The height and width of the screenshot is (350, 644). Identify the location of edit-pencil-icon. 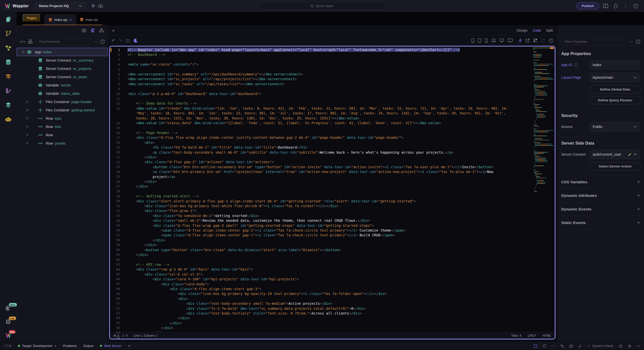
(630, 154).